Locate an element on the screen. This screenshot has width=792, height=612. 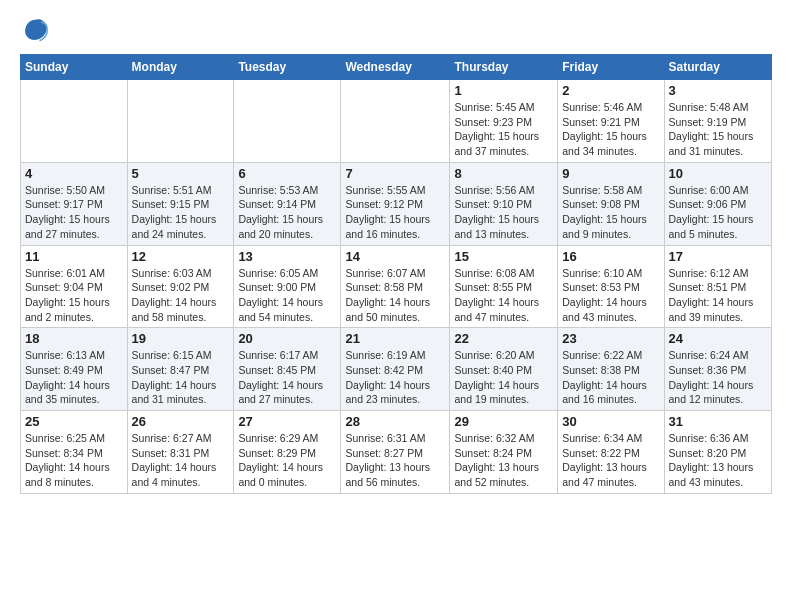
calendar-cell: 10Sunrise: 6:00 AM Sunset: 9:06 PM Dayli… is located at coordinates (718, 204).